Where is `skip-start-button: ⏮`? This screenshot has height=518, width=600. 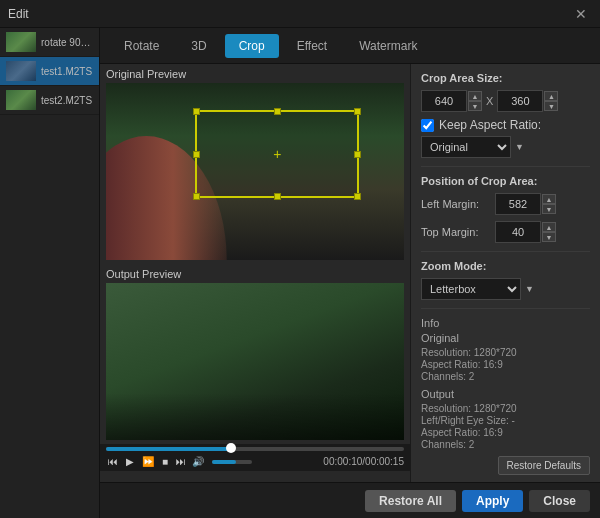
skip-start-button: ⏮ is located at coordinates (113, 462).